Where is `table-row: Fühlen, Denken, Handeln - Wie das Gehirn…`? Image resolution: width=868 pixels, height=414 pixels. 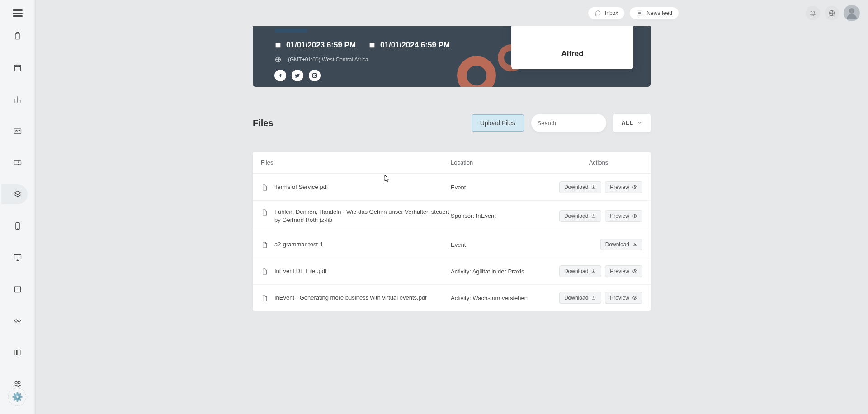 table-row: Fühlen, Denken, Handeln - Wie das Gehirn… is located at coordinates (452, 216).